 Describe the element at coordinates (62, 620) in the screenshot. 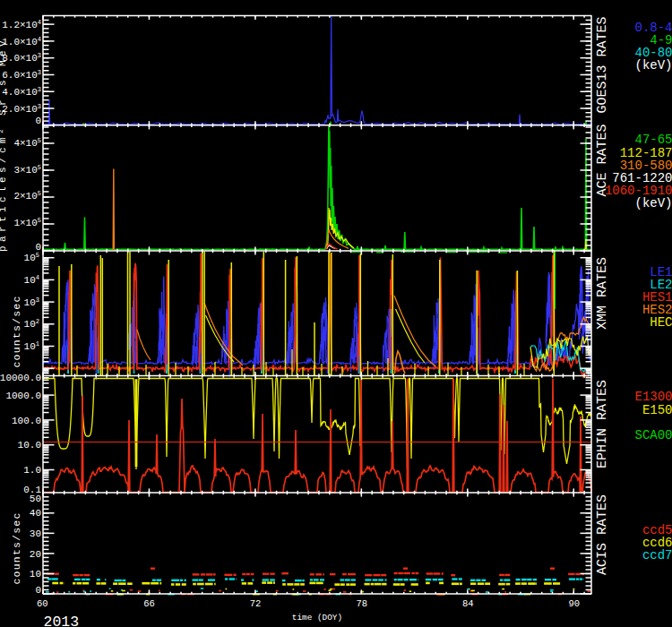

I see `svg-text: 2013` at that location.